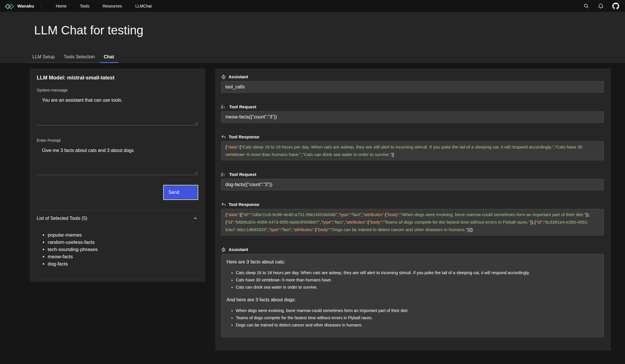 The height and width of the screenshot is (364, 625). What do you see at coordinates (313, 38) in the screenshot?
I see `page-header-section: LLM Chat for testing LLM Setup Tools Sel…` at bounding box center [313, 38].